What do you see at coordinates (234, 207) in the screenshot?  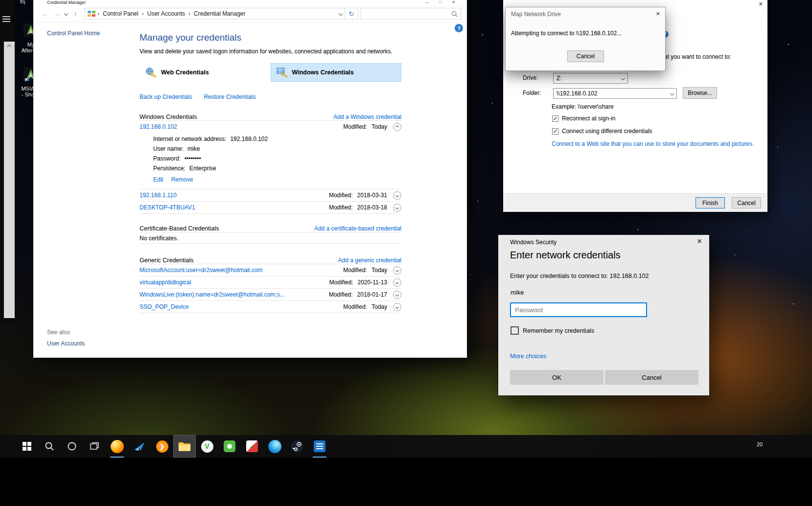 I see `credential-name-link: DESKTOP-4TBUAV1` at bounding box center [234, 207].